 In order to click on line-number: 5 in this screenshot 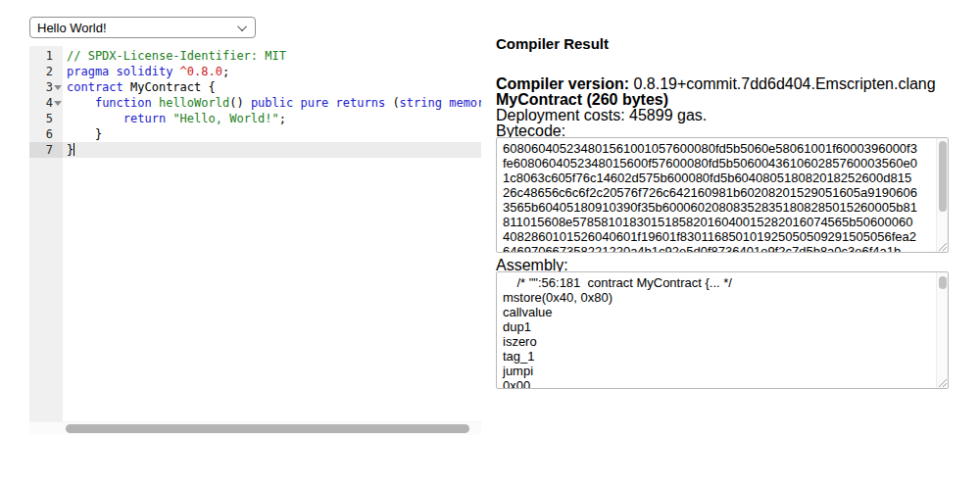, I will do `click(46, 119)`.